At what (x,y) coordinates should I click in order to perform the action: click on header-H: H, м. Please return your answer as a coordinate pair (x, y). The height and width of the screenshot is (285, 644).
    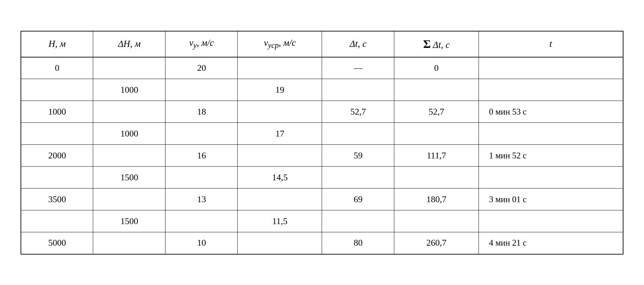
    Looking at the image, I should click on (57, 44).